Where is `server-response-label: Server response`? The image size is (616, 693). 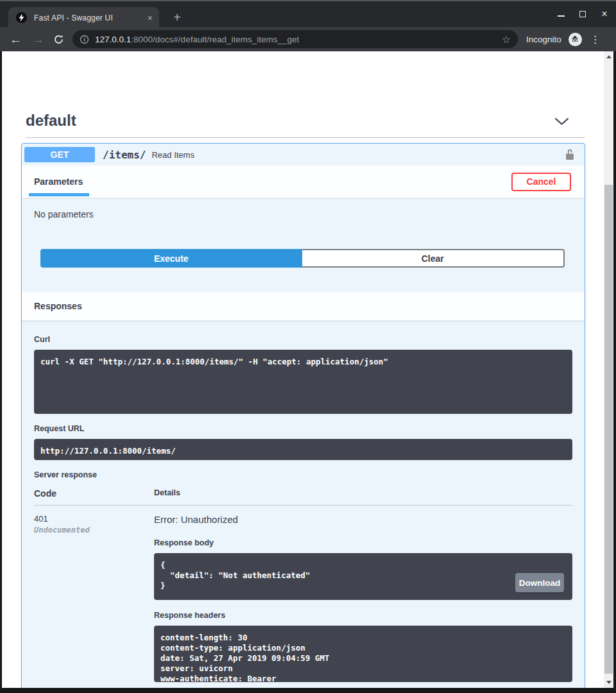
server-response-label: Server response is located at coordinates (303, 475).